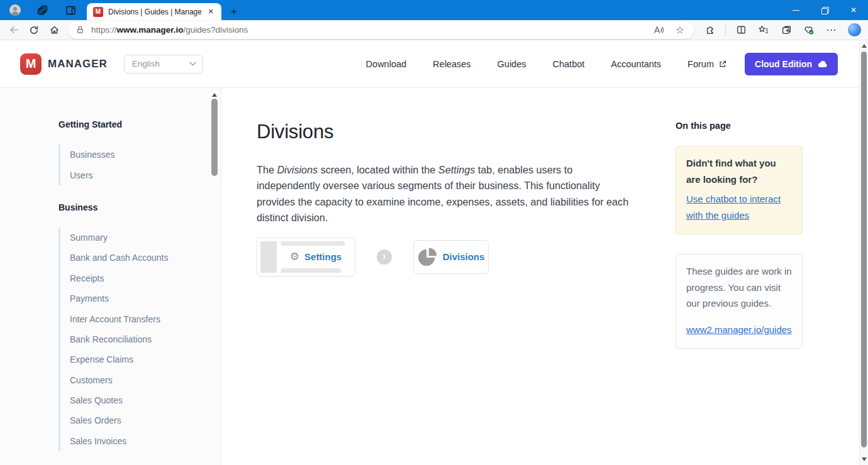 The width and height of the screenshot is (868, 465). What do you see at coordinates (306, 257) in the screenshot?
I see `settings-screen-card: ⚙ Settings` at bounding box center [306, 257].